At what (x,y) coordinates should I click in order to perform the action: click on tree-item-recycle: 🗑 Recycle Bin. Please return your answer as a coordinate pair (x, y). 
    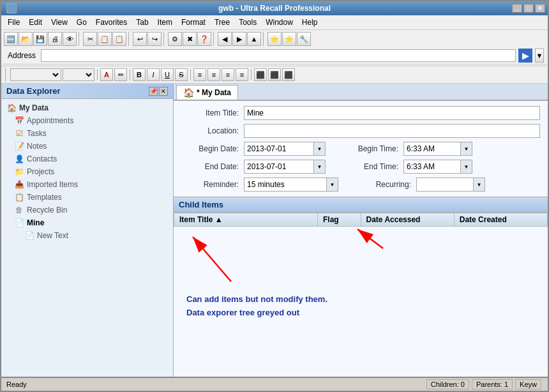
    Looking at the image, I should click on (87, 210).